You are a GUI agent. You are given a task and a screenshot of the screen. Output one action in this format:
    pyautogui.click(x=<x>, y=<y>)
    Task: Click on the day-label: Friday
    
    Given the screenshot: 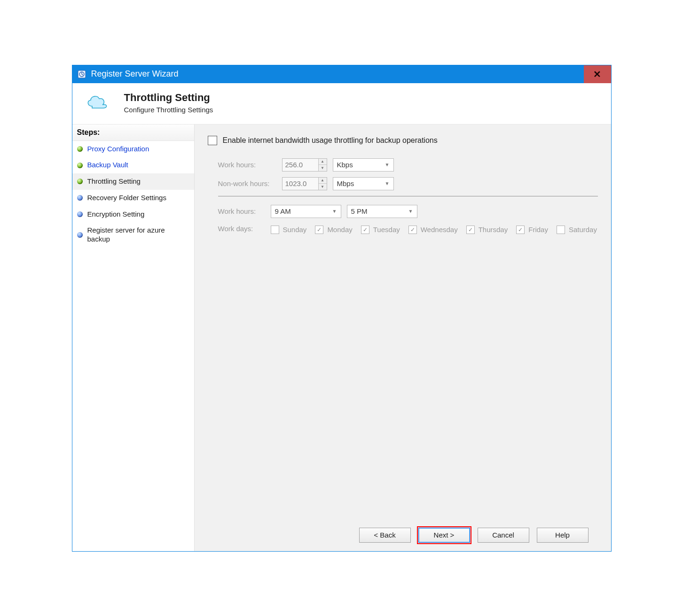 What is the action you would take?
    pyautogui.click(x=538, y=229)
    